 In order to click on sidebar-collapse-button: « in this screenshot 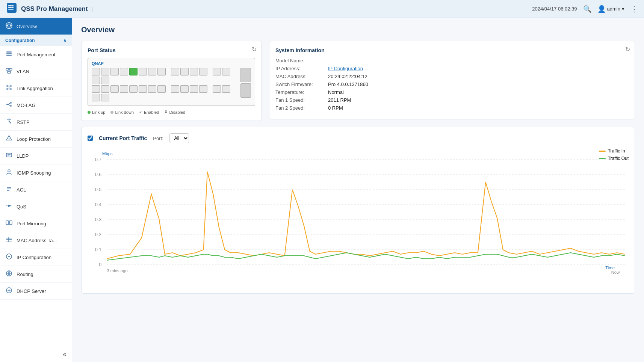, I will do `click(36, 354)`.